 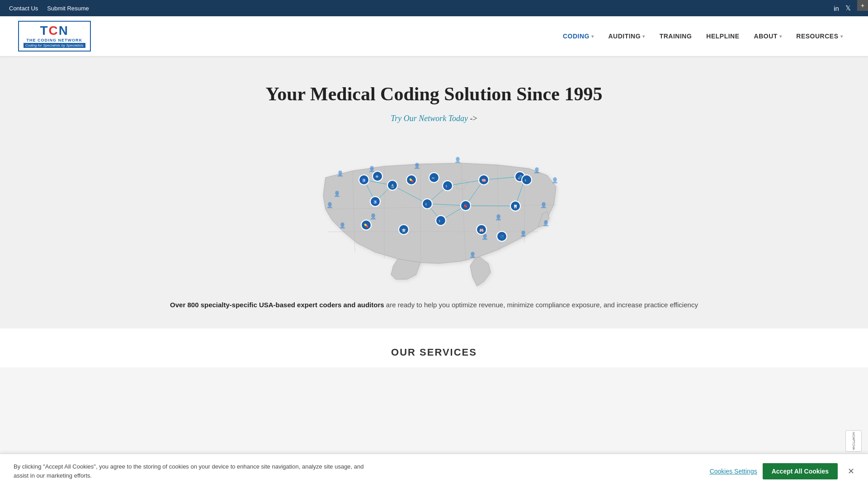 I want to click on logo-subtitle1: THE CODING NETWORK, so click(x=54, y=40).